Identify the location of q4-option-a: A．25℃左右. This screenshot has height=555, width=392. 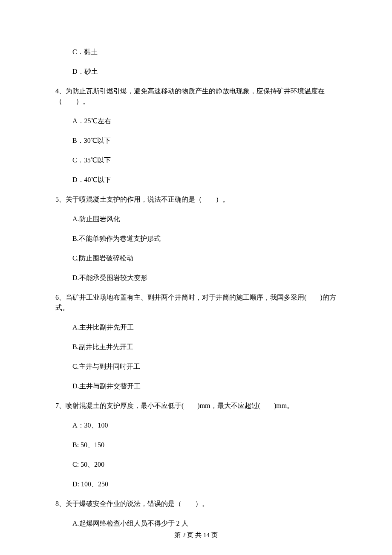
(196, 121).